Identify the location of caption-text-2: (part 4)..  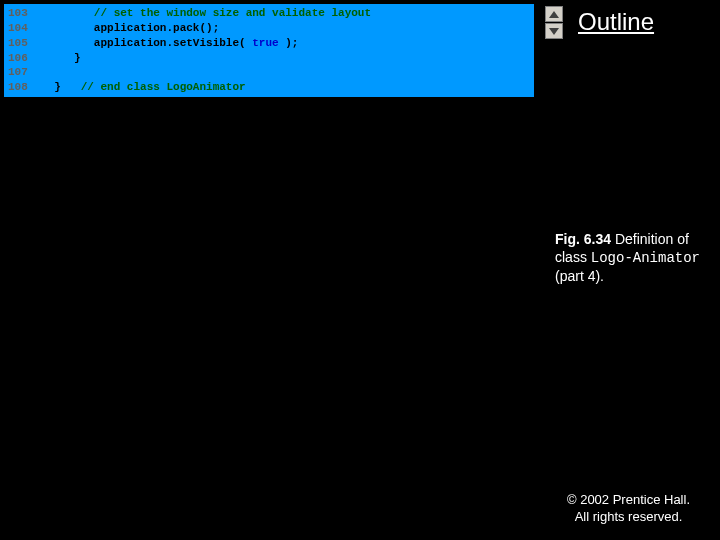
(580, 276).